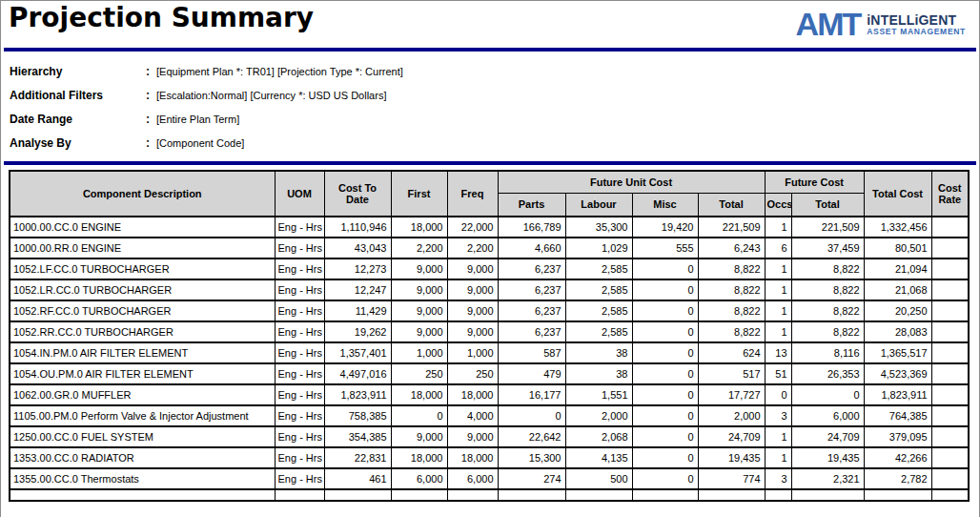 The image size is (980, 517). Describe the element at coordinates (599, 458) in the screenshot. I see `cell-labour: 4,135` at that location.